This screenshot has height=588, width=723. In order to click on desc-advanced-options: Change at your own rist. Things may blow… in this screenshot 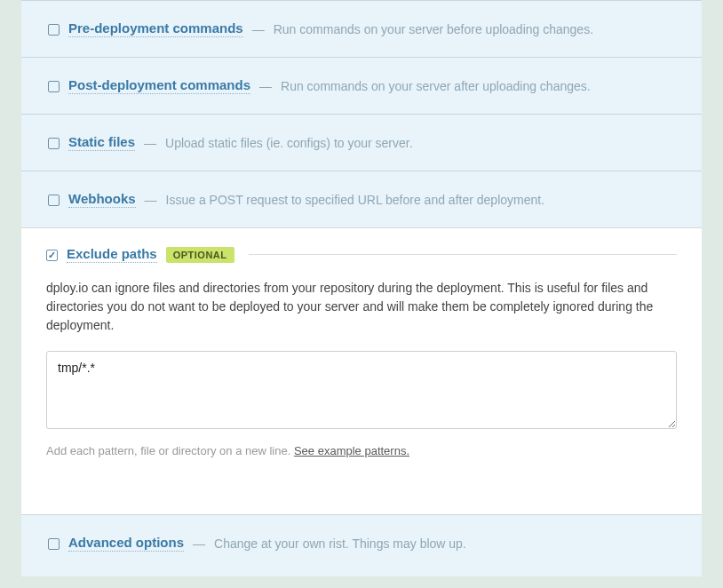, I will do `click(340, 544)`.